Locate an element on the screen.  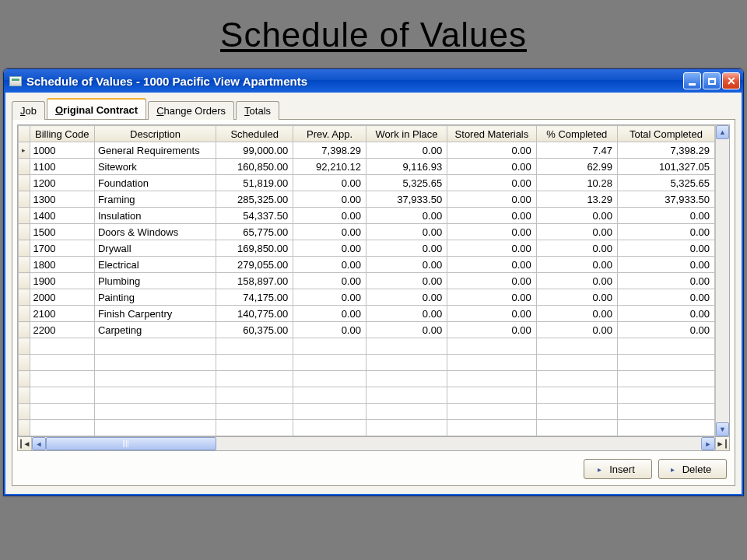
tab-totals: Totals is located at coordinates (258, 110).